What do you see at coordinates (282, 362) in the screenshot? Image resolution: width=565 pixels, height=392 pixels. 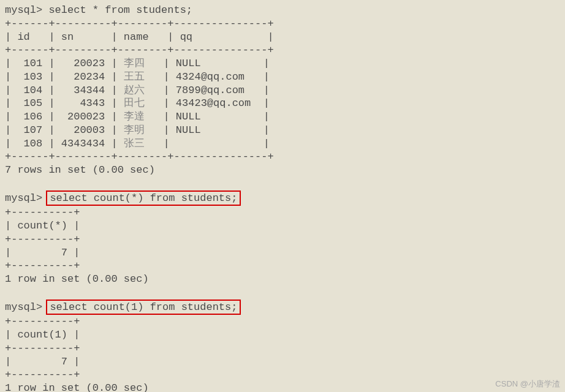 I see `table3-row: | 7 |` at bounding box center [282, 362].